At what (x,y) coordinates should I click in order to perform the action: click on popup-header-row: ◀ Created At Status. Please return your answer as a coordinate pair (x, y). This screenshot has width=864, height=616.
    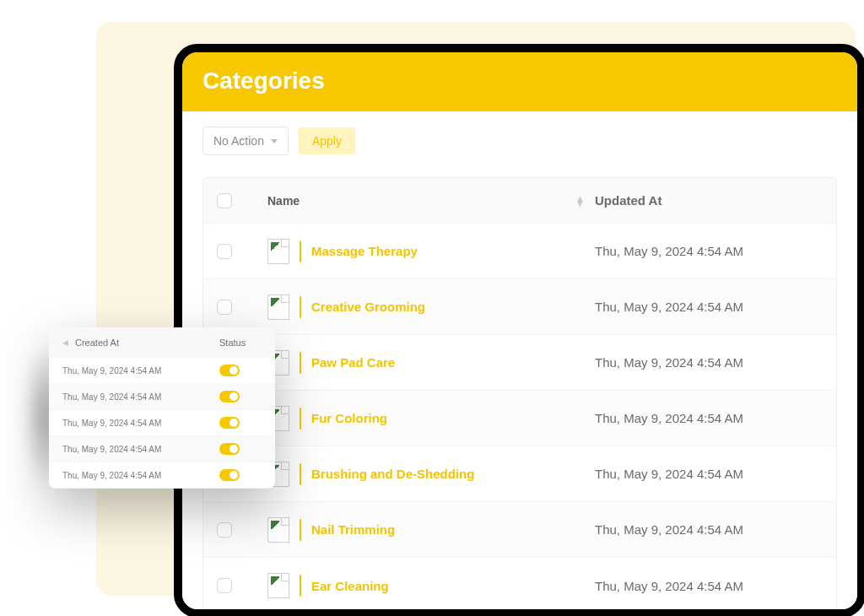
    Looking at the image, I should click on (162, 343).